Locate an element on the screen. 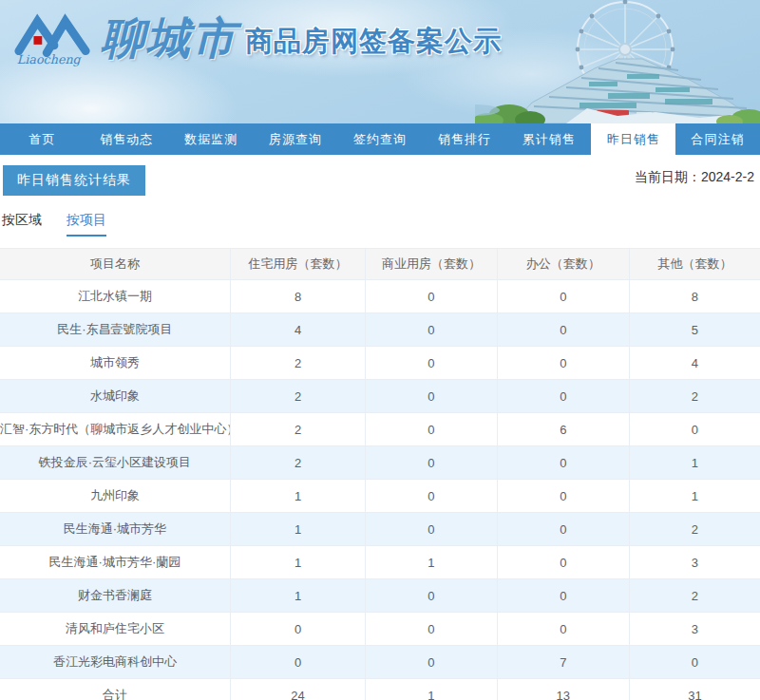 The width and height of the screenshot is (760, 700). table-cell: 5 is located at coordinates (694, 331).